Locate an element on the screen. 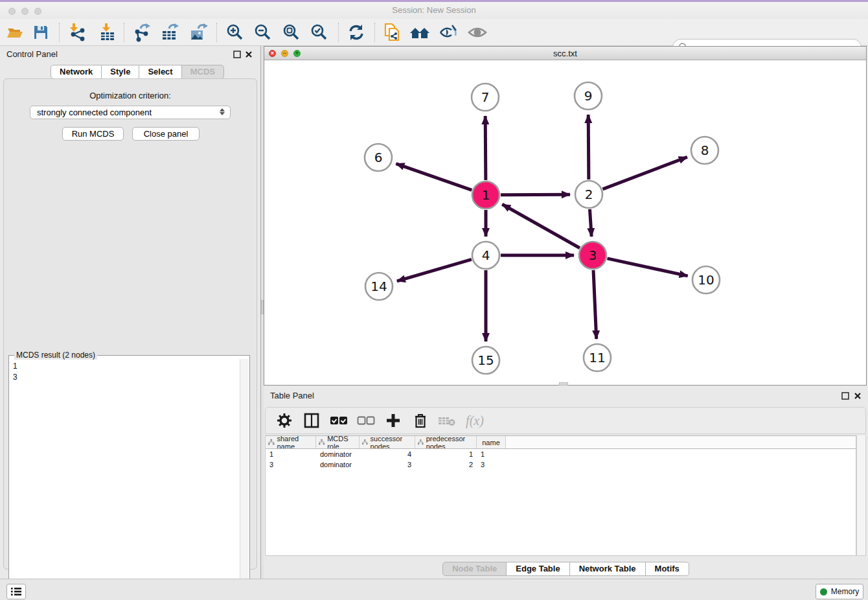 The width and height of the screenshot is (868, 600). tab-network: Network is located at coordinates (76, 72).